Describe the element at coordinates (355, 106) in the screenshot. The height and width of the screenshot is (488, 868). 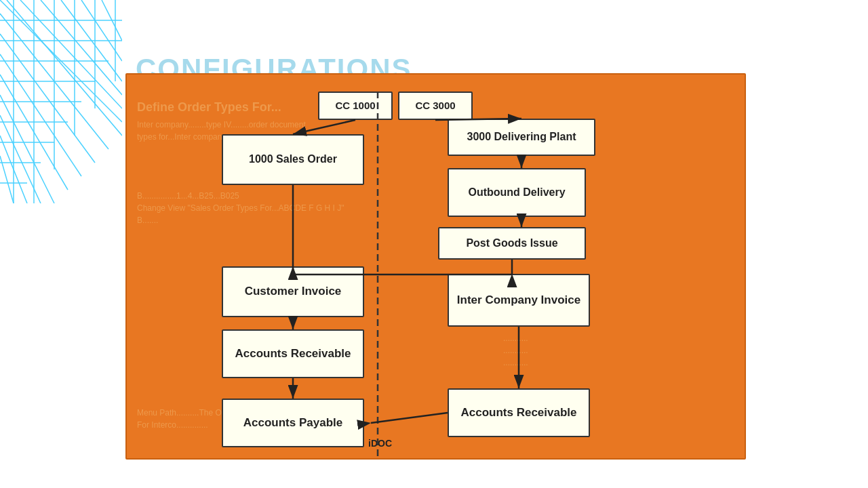
I see `cc1000-box: CC 1000` at that location.